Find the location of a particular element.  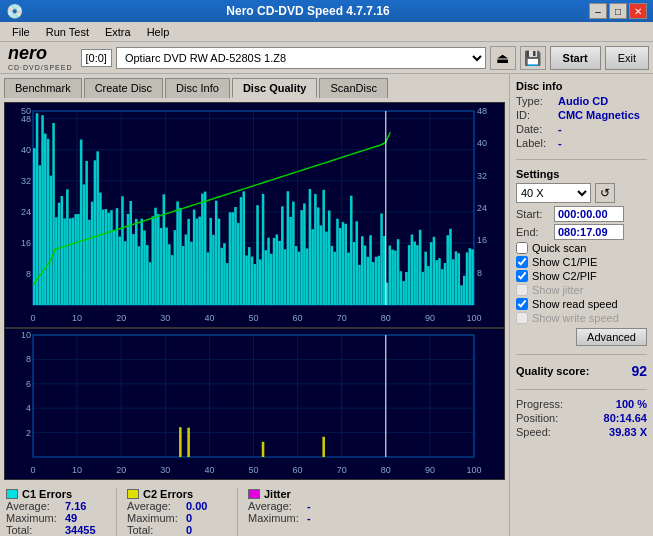

quality-row: Quality score: 92 is located at coordinates (582, 371).